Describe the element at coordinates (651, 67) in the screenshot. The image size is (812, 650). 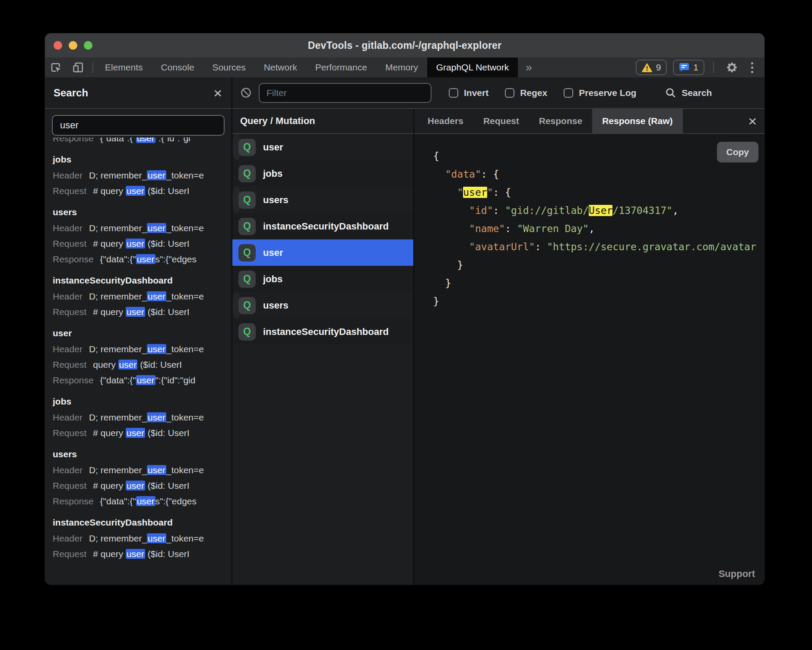
I see `warnings-badge: 9` at that location.